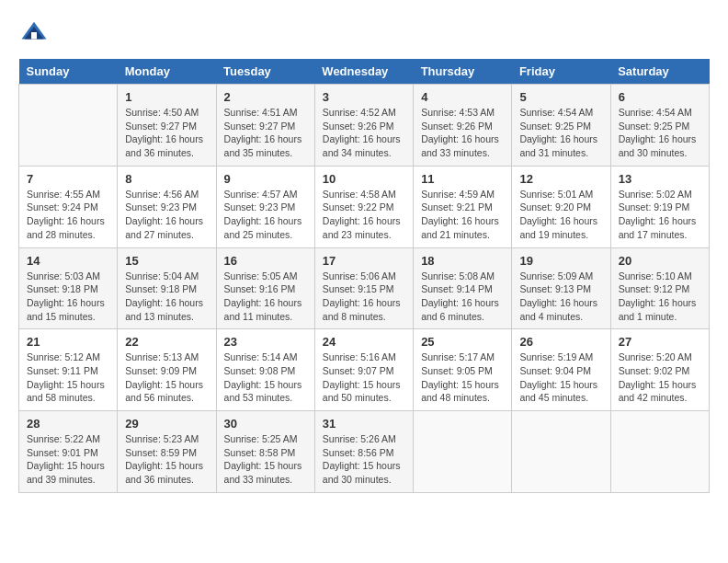 The width and height of the screenshot is (728, 563). Describe the element at coordinates (364, 423) in the screenshot. I see `day-number: 31` at that location.